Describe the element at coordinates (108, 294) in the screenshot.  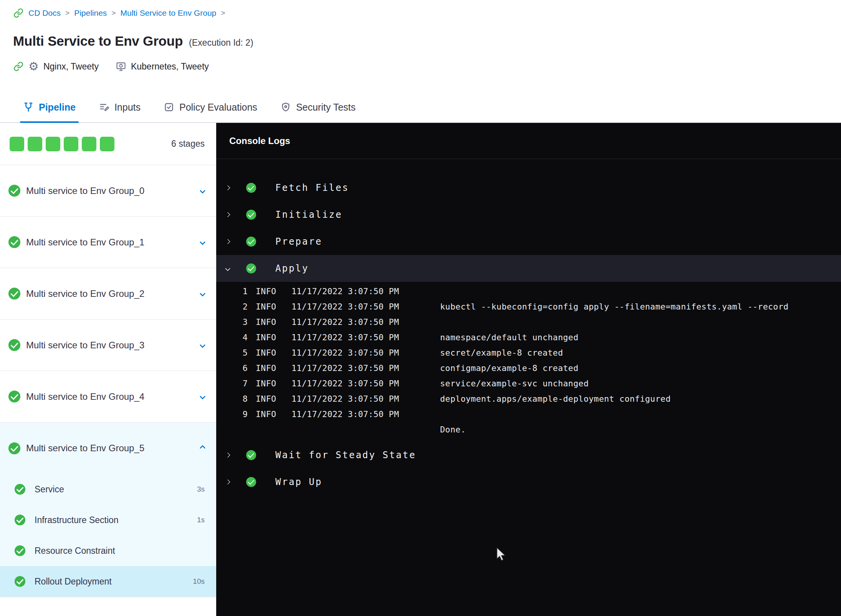
I see `stage-group: Multi service to Env Group_2` at that location.